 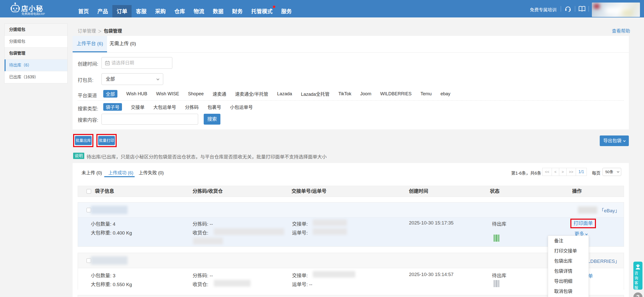 What do you see at coordinates (588, 210) in the screenshot?
I see `store-name-redacted` at bounding box center [588, 210].